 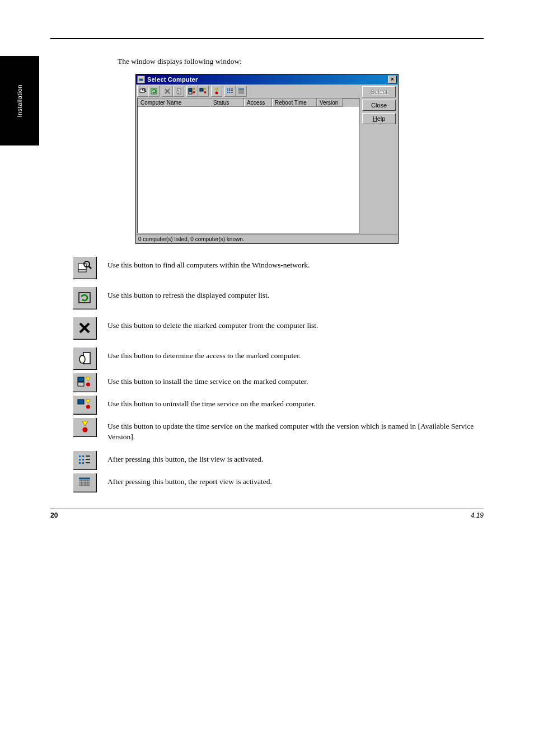 What do you see at coordinates (293, 324) in the screenshot?
I see `legend-delete-text: Use this button to delete the marked com…` at bounding box center [293, 324].